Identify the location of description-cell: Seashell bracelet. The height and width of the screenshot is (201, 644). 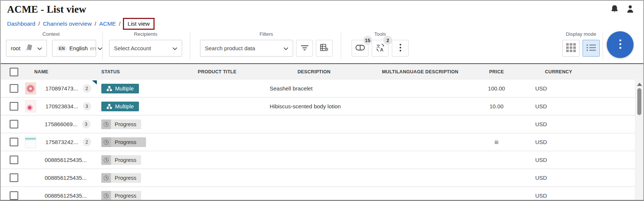
(314, 89).